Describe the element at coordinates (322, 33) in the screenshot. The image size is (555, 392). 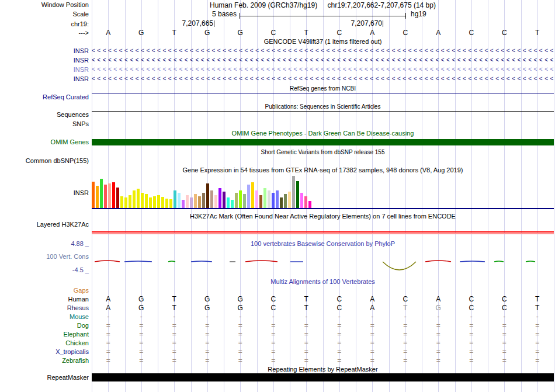
I see `reference-sequence-row: AGTGGCTCACACCT` at that location.